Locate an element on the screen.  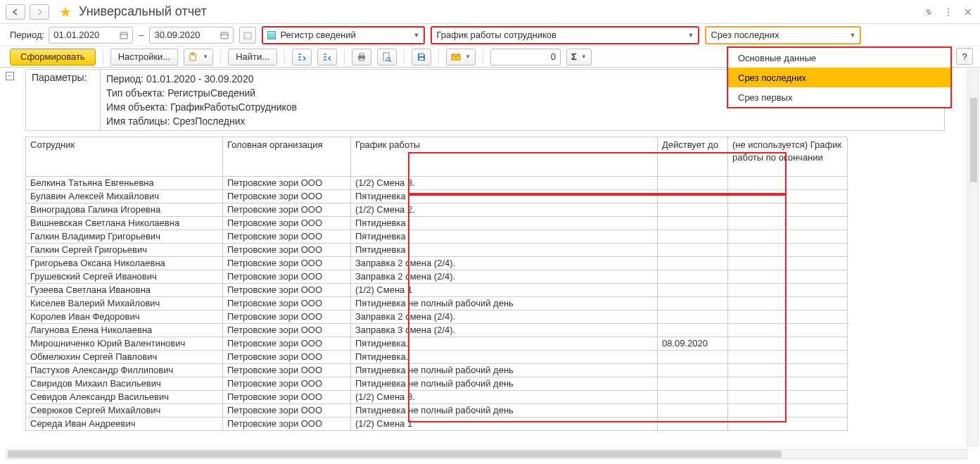
collapse-button is located at coordinates (327, 57).